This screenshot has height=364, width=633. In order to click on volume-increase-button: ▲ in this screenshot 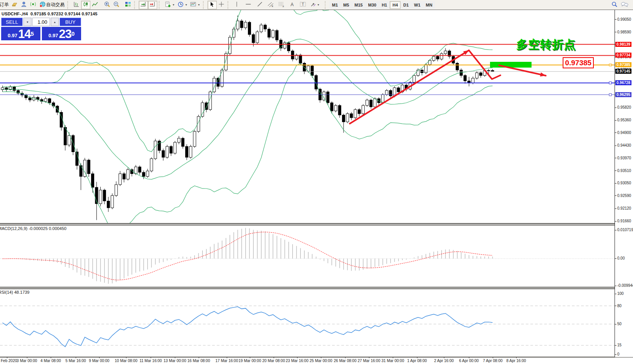, I will do `click(55, 22)`.